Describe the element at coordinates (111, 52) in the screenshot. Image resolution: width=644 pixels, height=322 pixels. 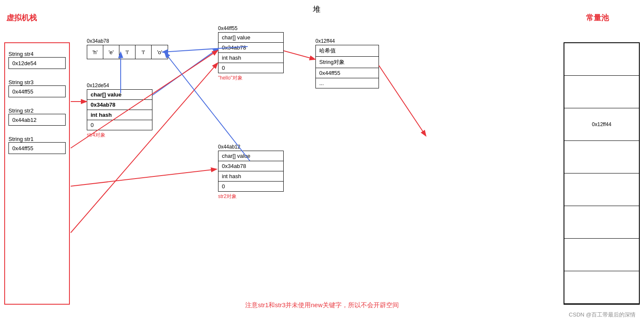
I see `char-cell-e: 'e'` at that location.